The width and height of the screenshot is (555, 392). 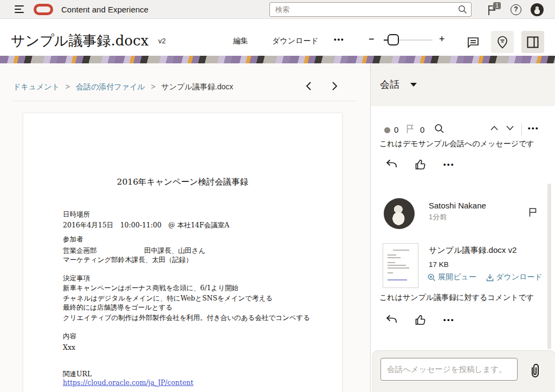 I want to click on notification-badge: 1, so click(x=497, y=5).